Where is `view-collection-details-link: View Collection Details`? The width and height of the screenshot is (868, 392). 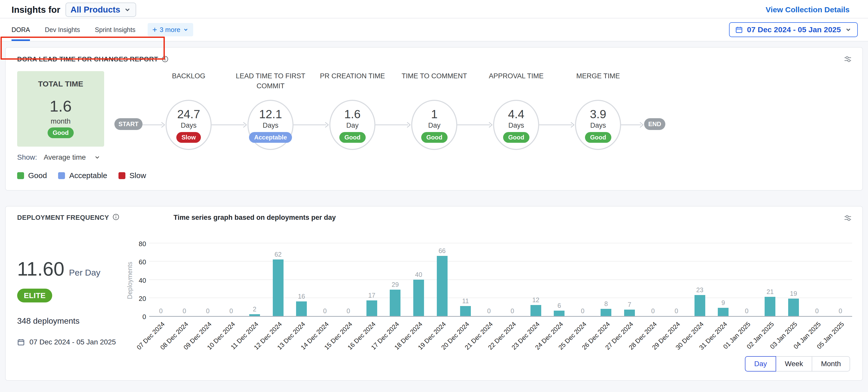 view-collection-details-link: View Collection Details is located at coordinates (807, 10).